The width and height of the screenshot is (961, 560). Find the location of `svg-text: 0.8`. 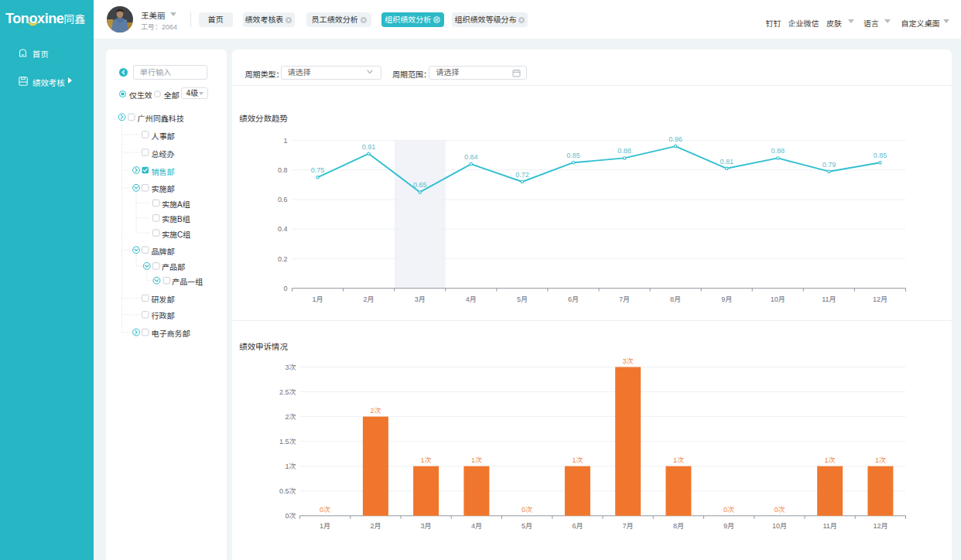

svg-text: 0.8 is located at coordinates (282, 170).